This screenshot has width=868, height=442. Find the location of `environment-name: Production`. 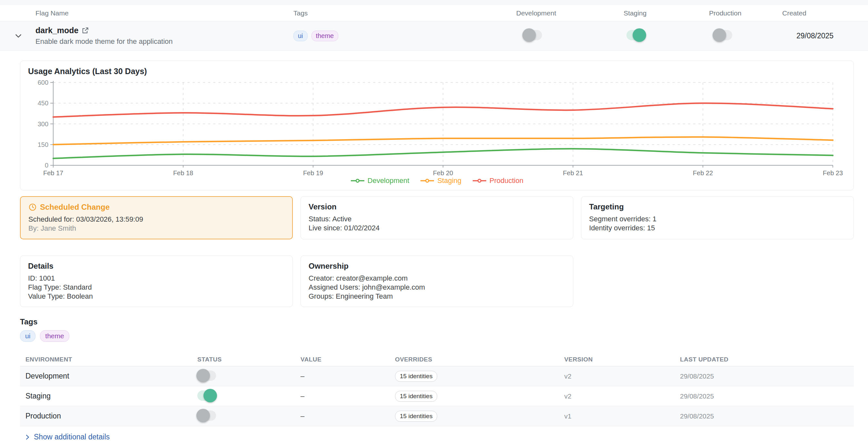

environment-name: Production is located at coordinates (112, 416).